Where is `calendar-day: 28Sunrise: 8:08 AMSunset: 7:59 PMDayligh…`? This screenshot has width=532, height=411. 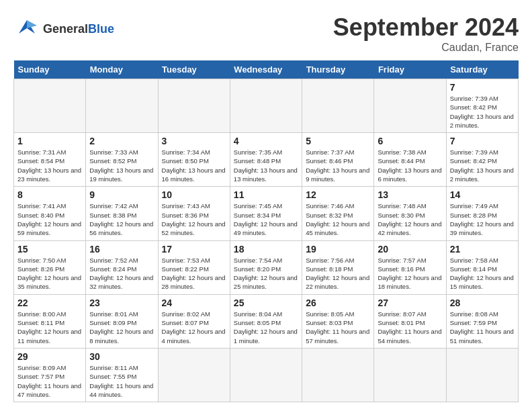
calendar-day: 28Sunrise: 8:08 AMSunset: 7:59 PMDayligh… is located at coordinates (482, 321).